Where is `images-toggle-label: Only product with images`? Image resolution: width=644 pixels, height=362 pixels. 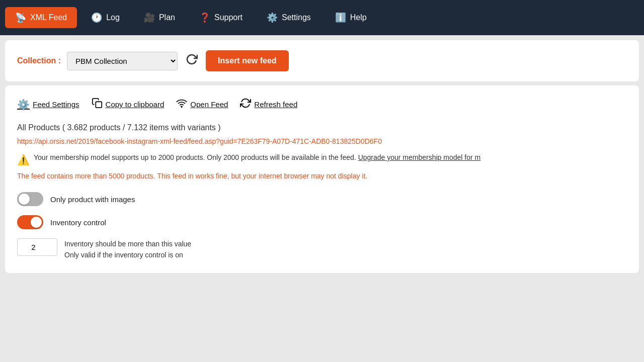 images-toggle-label: Only product with images is located at coordinates (93, 199).